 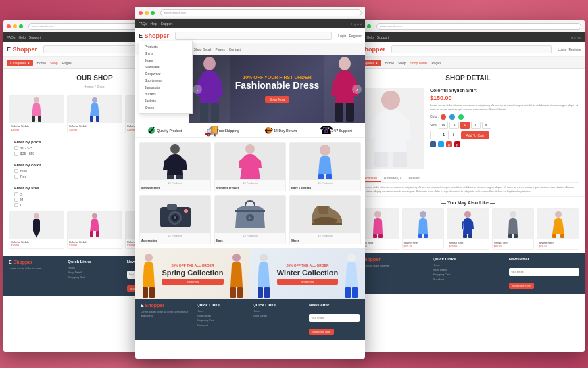 I want to click on url-bar-right: www.example.com, so click(x=479, y=26).